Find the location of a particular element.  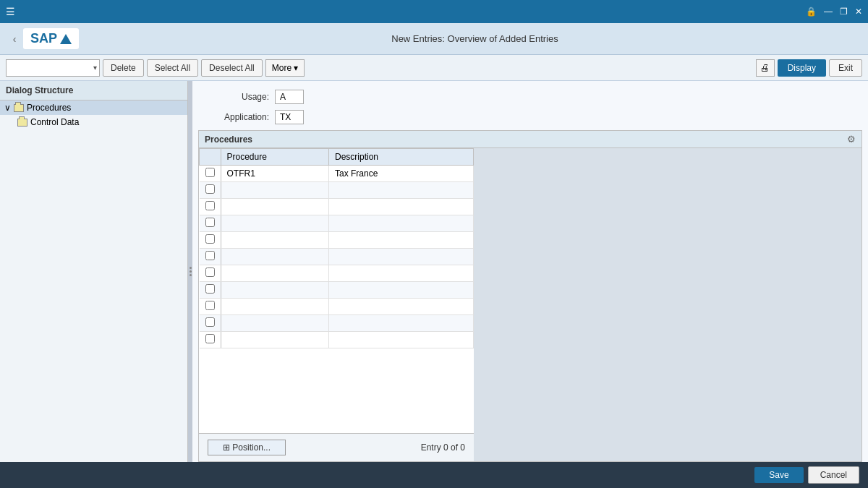

close-btn: ✕ is located at coordinates (859, 12).